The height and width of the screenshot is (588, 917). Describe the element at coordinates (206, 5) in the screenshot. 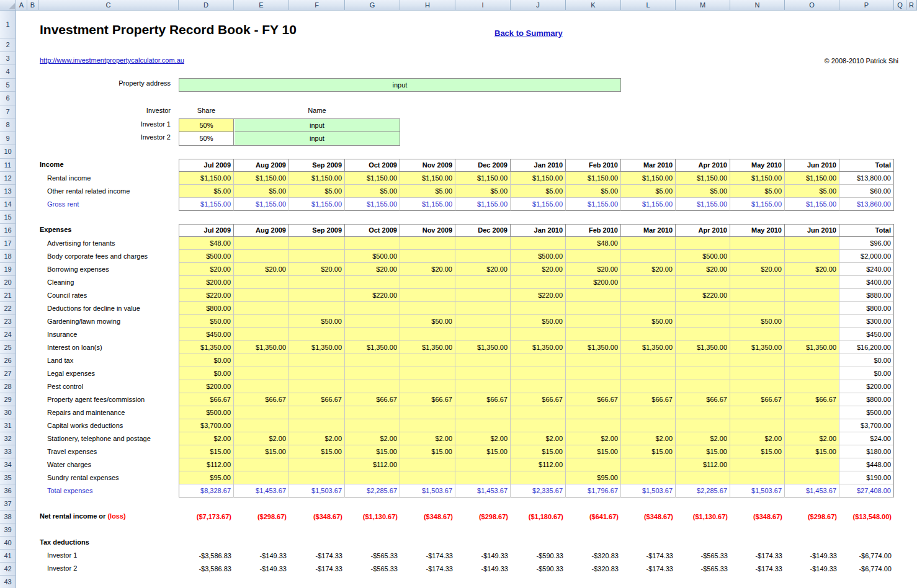

I see `column-header-D: D` at that location.